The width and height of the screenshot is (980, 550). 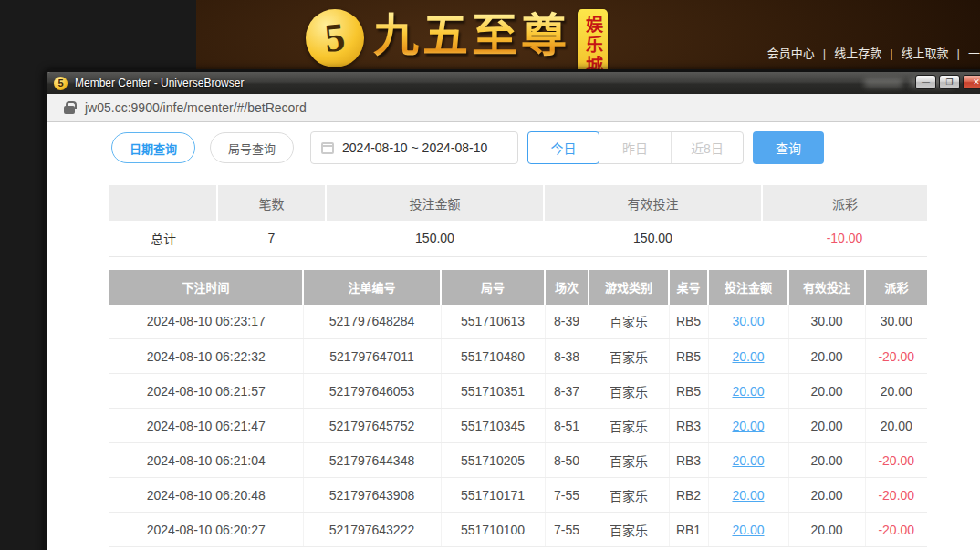 What do you see at coordinates (206, 287) in the screenshot?
I see `column-header: 下注时间` at bounding box center [206, 287].